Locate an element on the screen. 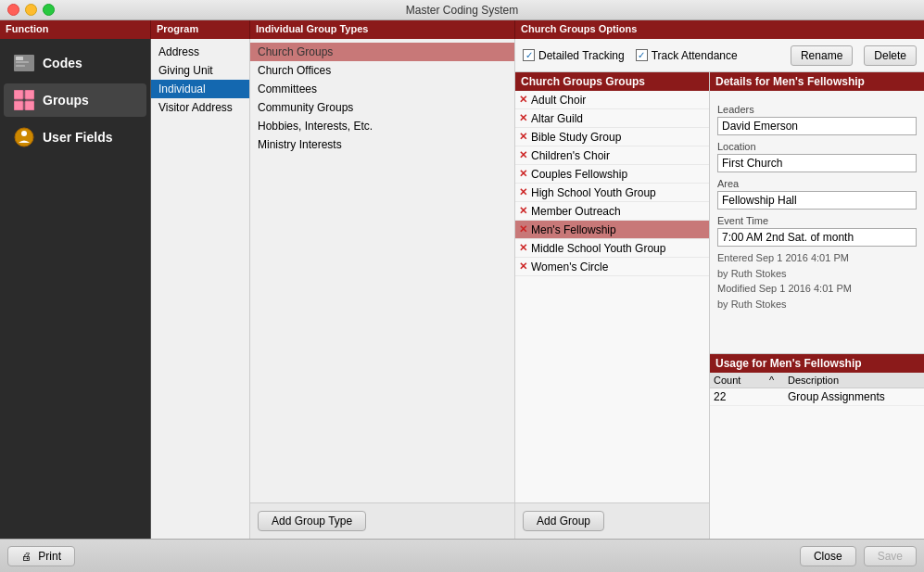 This screenshot has width=924, height=572. track-attendance-label: Track Attendance is located at coordinates (695, 56).